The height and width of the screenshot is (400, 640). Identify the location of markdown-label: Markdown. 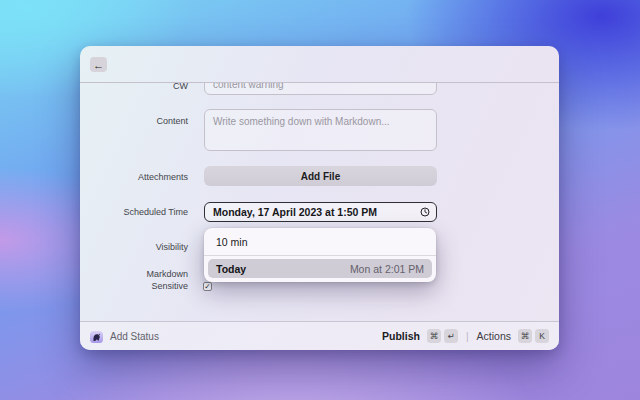
(134, 274).